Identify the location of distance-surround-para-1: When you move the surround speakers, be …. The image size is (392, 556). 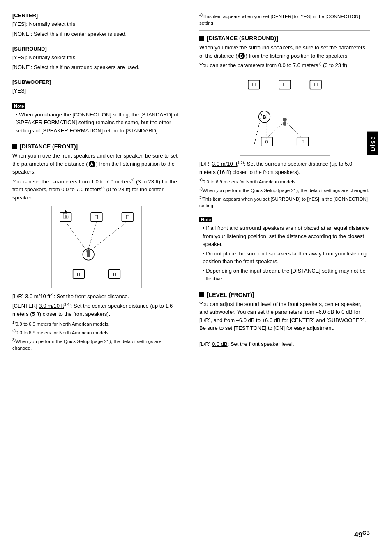
(284, 52).